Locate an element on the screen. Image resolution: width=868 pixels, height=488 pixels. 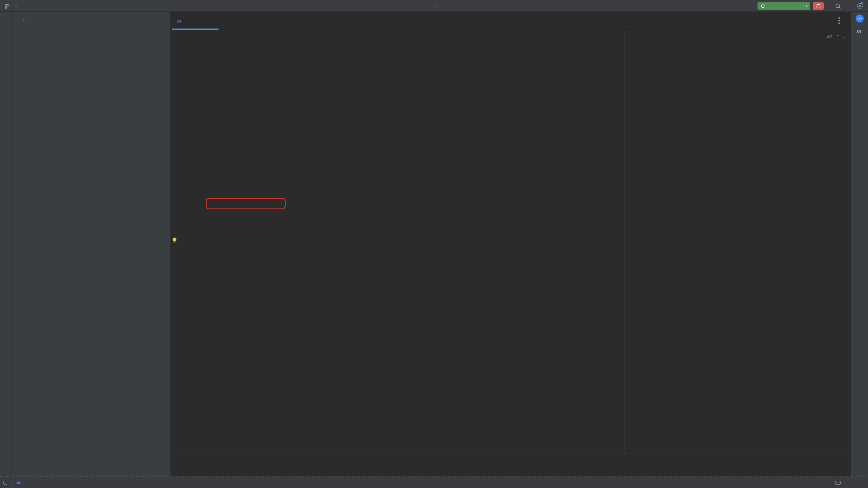
stop-icon is located at coordinates (819, 6).